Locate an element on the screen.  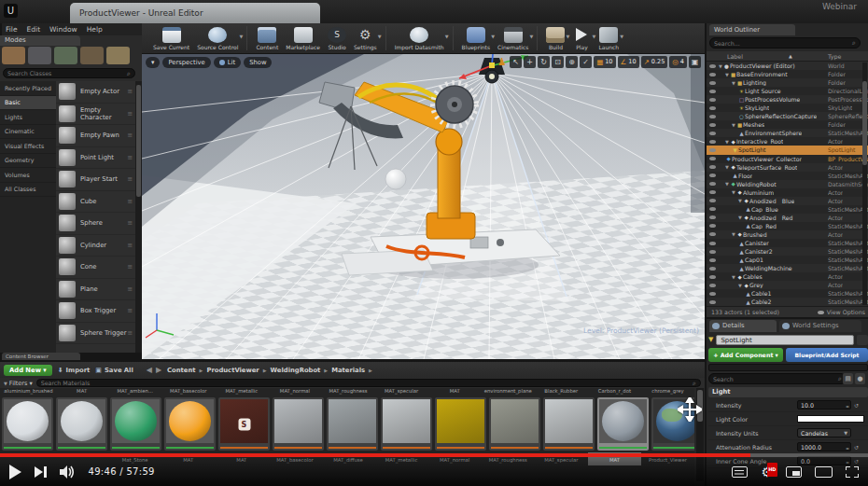
outliner-scrollbar is located at coordinates (864, 184).